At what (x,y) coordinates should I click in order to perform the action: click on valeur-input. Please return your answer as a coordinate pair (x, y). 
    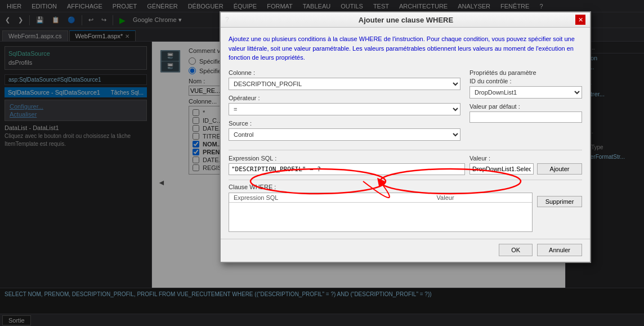
    Looking at the image, I should click on (502, 169).